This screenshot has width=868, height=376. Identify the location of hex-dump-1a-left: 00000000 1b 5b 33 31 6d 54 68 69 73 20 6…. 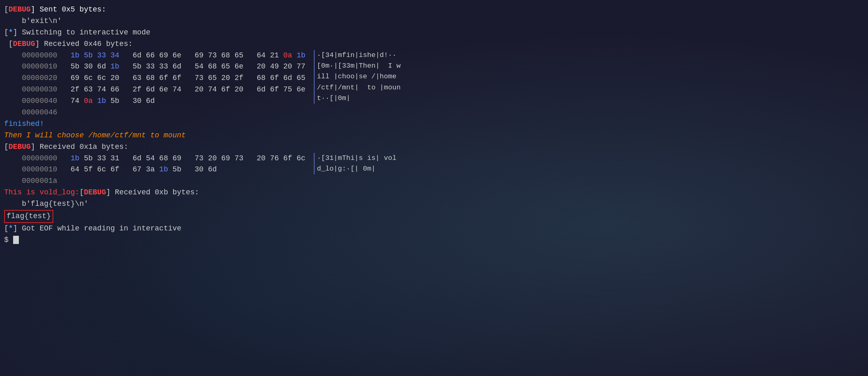
(155, 170).